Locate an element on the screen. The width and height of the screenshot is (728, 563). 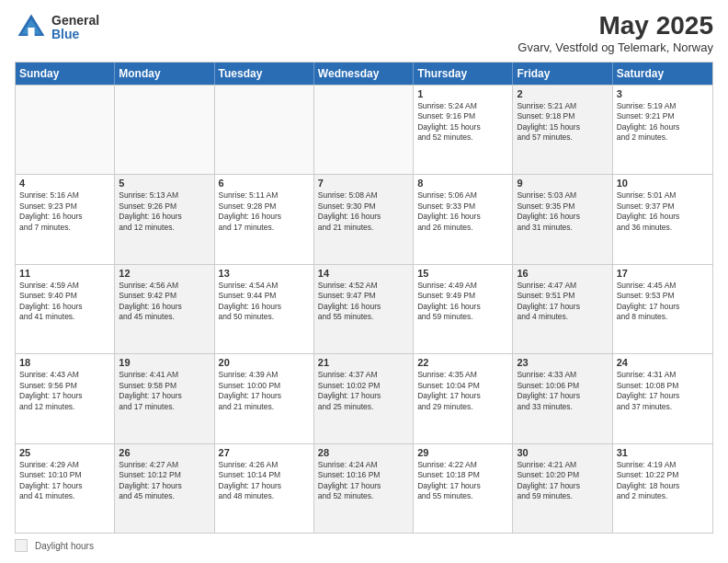
cal-cell-4-4: 29Sunrise: 4:22 AM Sunset: 10:18 PM Dayl… is located at coordinates (463, 488).